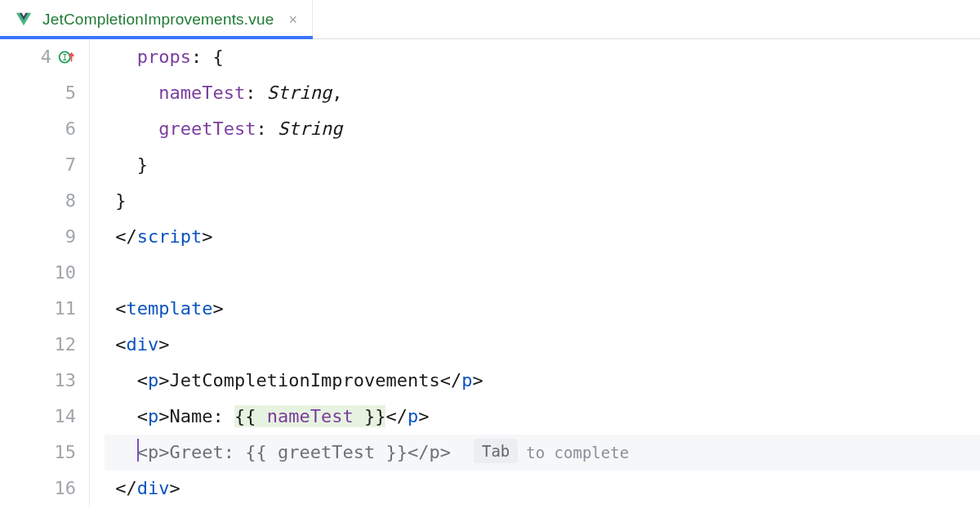 The height and width of the screenshot is (531, 980). Describe the element at coordinates (542, 345) in the screenshot. I see `code-line: <div>` at that location.